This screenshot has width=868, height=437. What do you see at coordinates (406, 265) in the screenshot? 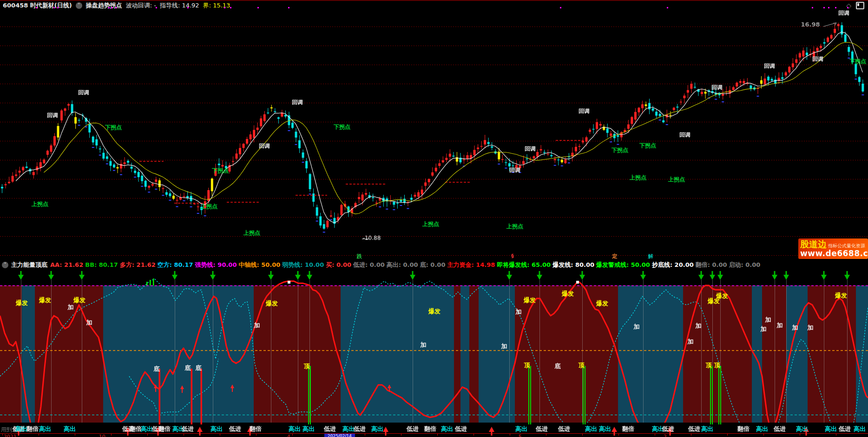
I see `indicator-fields: AA: 21.62BB: 80.17多方: 21.62空方: 80.17强势线:…` at bounding box center [406, 265].